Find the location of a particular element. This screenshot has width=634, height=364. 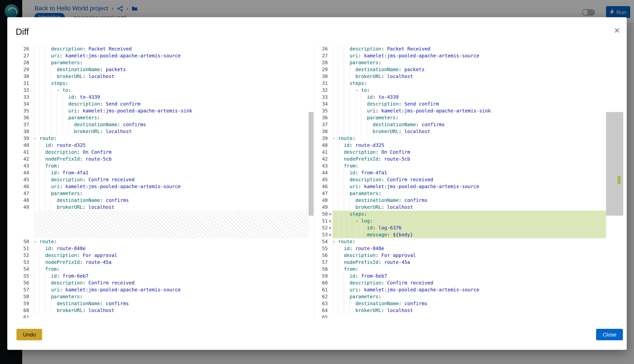

code-line: 63 destinationName: confirms is located at coordinates (460, 304).